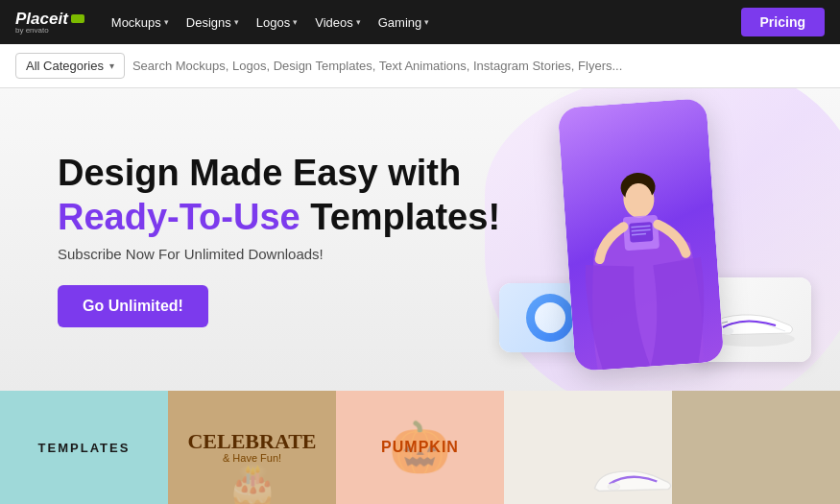 This screenshot has height=504, width=840. Describe the element at coordinates (641, 244) in the screenshot. I see `hero-woman-figure` at that location.